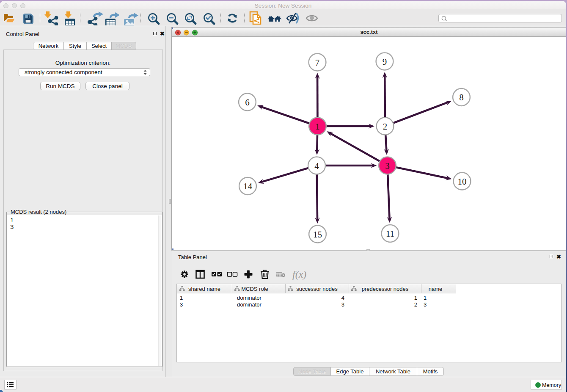 This screenshot has height=392, width=567. What do you see at coordinates (462, 182) in the screenshot?
I see `svg-text: 10` at bounding box center [462, 182].